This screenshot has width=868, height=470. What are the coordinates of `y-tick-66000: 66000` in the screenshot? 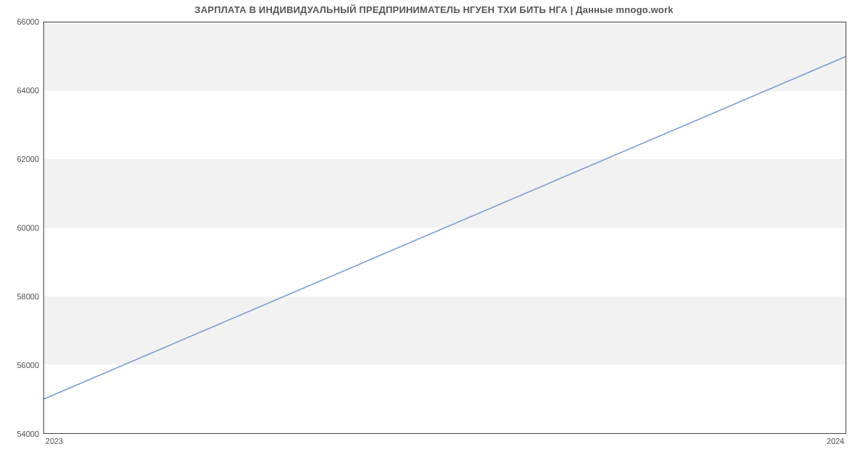 It's located at (21, 22).